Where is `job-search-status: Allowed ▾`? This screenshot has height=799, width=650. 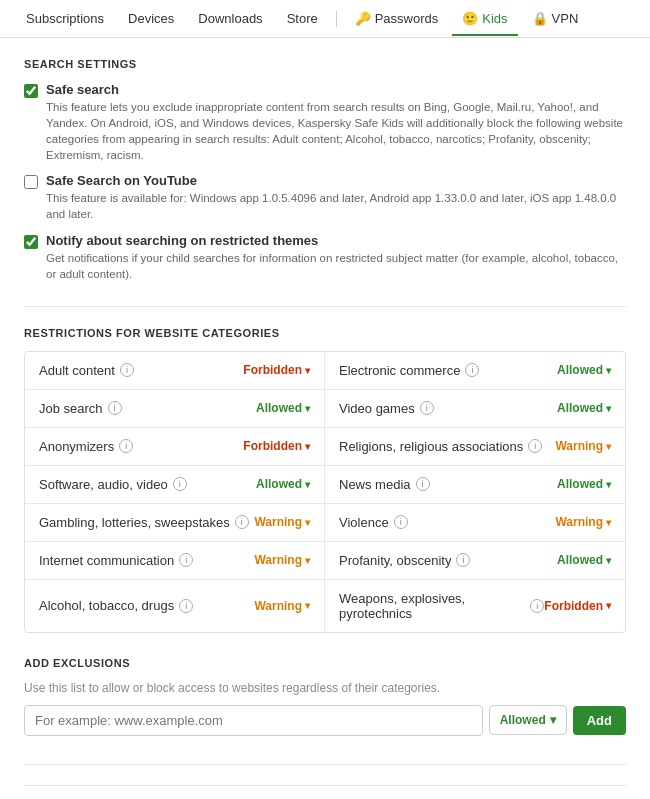
job-search-status: Allowed ▾ is located at coordinates (283, 408).